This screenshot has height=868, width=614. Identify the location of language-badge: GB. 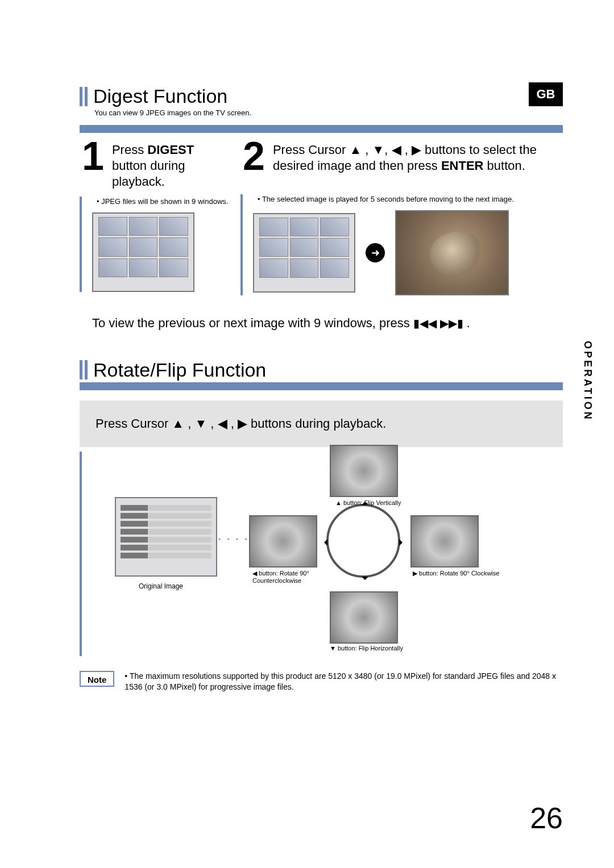
(546, 94).